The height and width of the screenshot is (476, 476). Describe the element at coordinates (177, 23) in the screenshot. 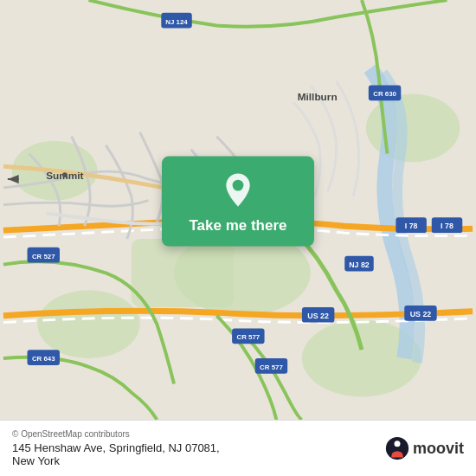

I see `svg-text: NJ 124` at that location.